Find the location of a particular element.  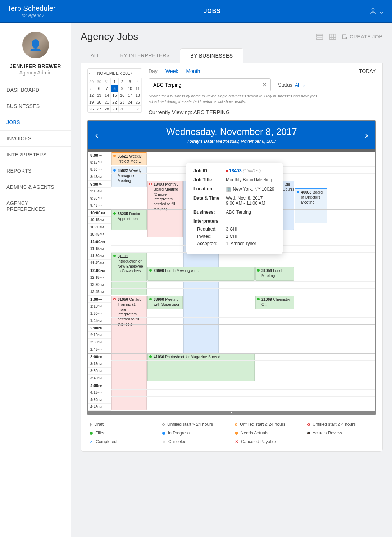

today-button: TODAY is located at coordinates (368, 71).